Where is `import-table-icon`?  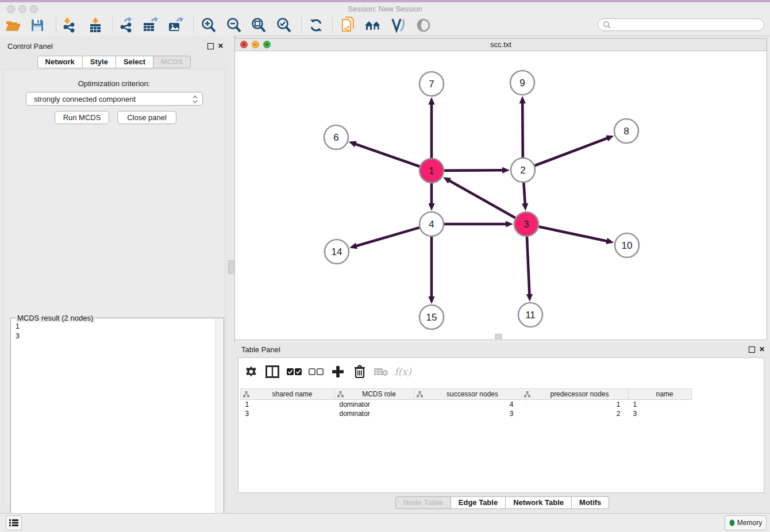
import-table-icon is located at coordinates (95, 25).